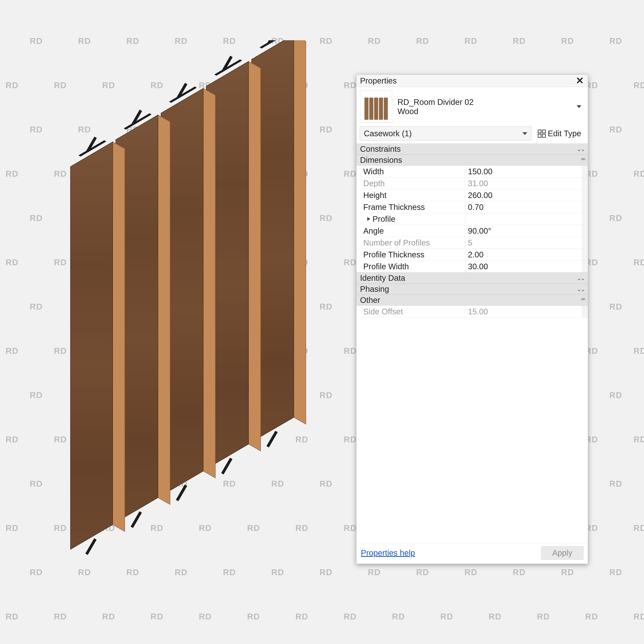 The width and height of the screenshot is (644, 644). Describe the element at coordinates (472, 243) in the screenshot. I see `row-number-of-profiles: Number of Profiles 5` at that location.